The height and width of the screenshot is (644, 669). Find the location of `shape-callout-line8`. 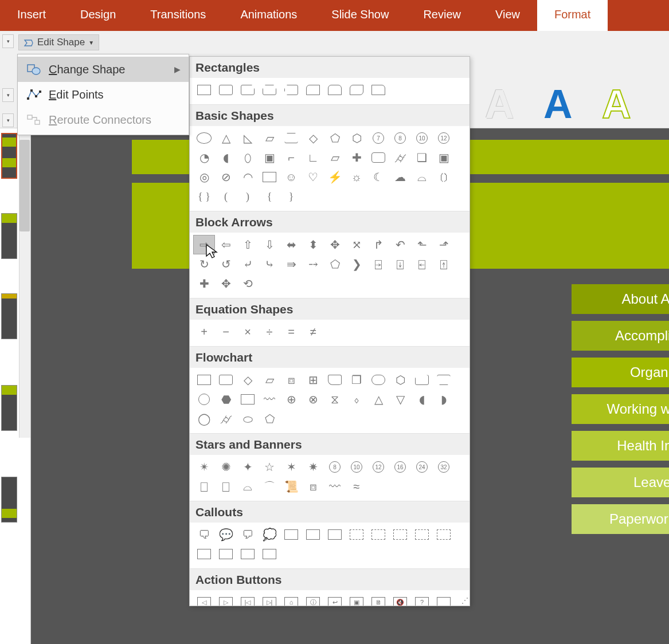

shape-callout-line8 is located at coordinates (444, 535).